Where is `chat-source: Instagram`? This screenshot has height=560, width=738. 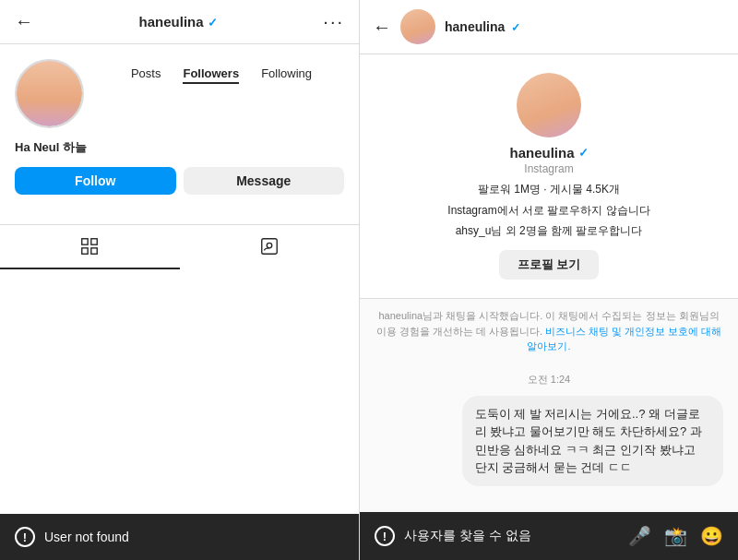 chat-source: Instagram is located at coordinates (548, 169).